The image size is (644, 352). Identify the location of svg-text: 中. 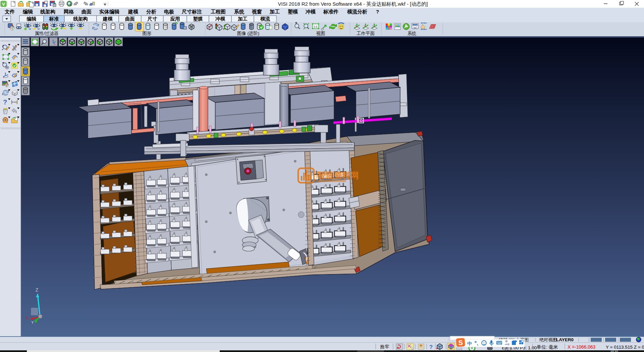
(470, 344).